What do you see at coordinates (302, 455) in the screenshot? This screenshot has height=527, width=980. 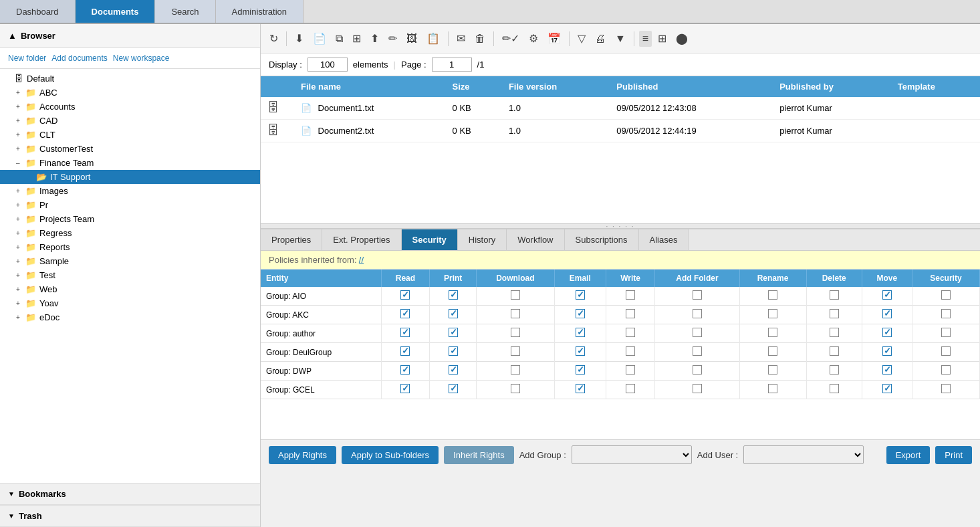 I see `apply-rights-button: Apply Rights` at bounding box center [302, 455].